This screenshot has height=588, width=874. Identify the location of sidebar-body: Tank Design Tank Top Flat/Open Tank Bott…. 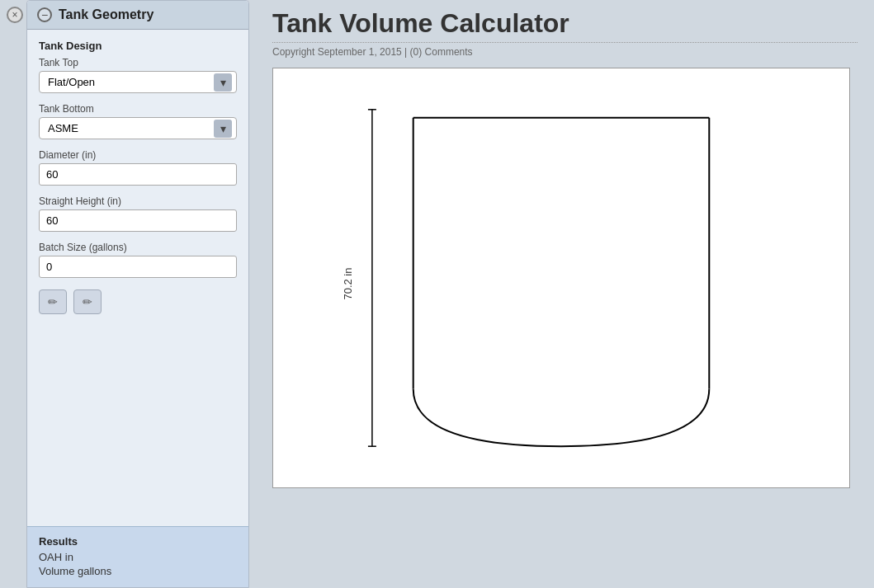
(138, 181).